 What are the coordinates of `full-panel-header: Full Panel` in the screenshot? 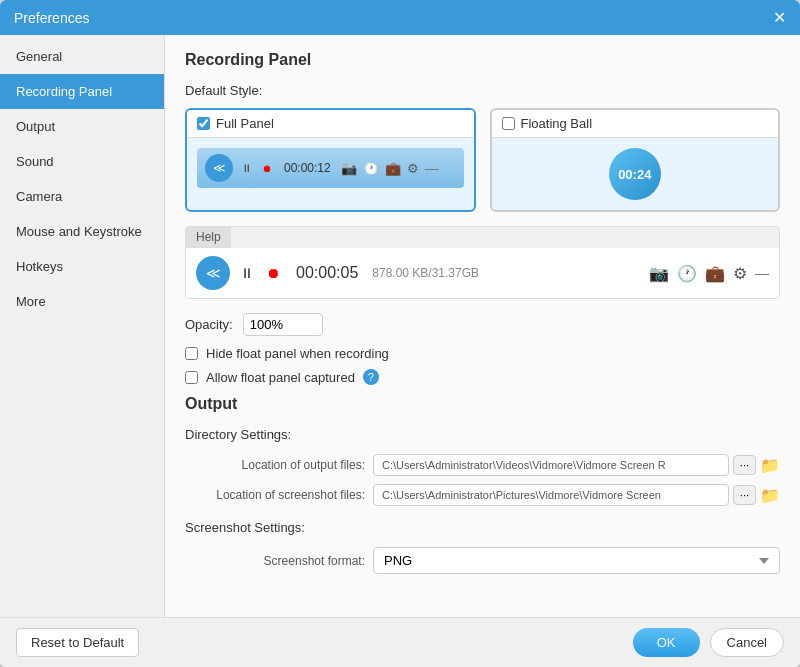 It's located at (330, 124).